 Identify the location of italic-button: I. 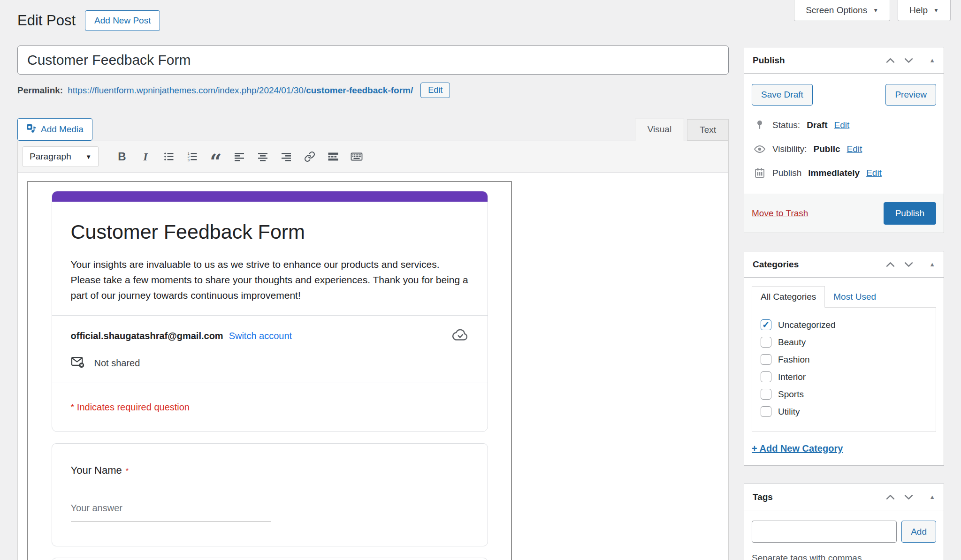
(145, 157).